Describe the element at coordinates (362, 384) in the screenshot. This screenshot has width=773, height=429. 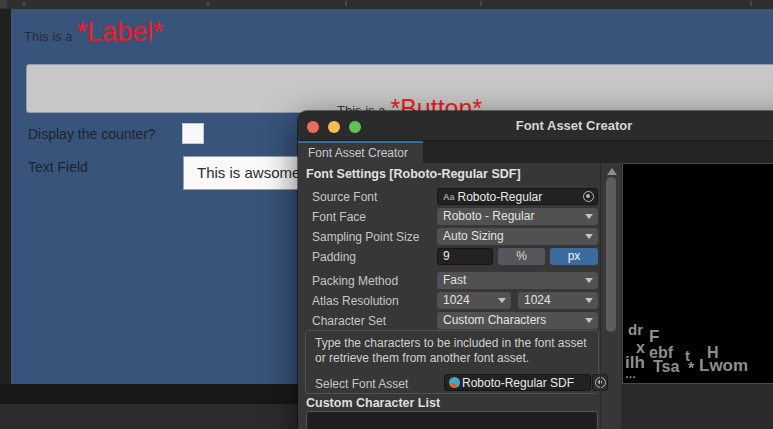
I see `select-font-asset-label: Select Font Asset` at that location.